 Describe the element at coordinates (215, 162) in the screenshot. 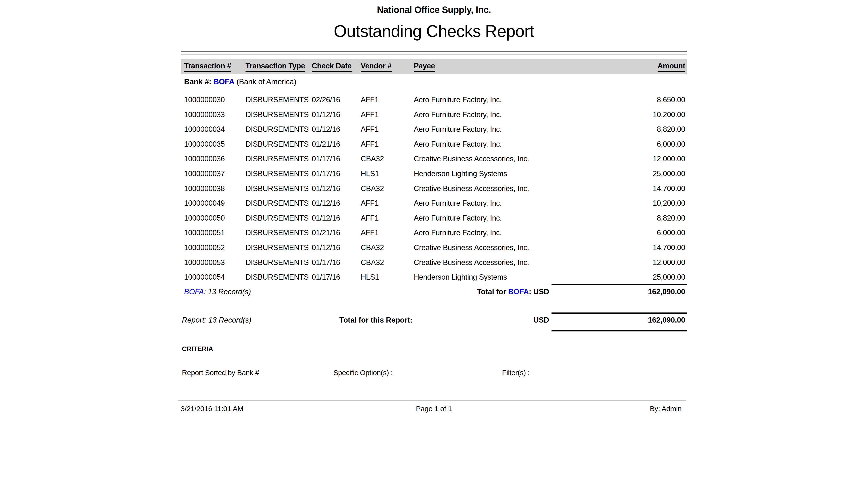

I see `cell-transaction-no: 1000000036` at that location.